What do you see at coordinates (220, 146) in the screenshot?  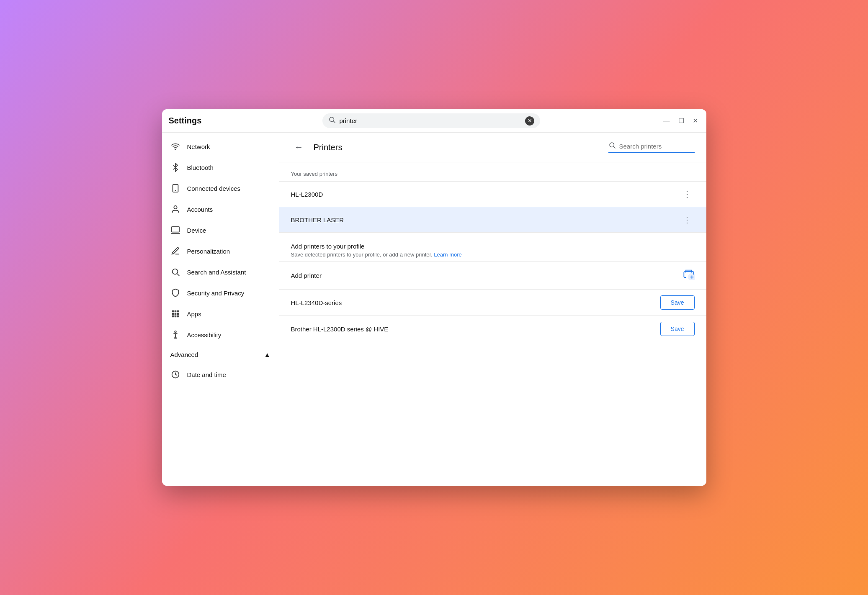 I see `sidebar-item-network: Network` at bounding box center [220, 146].